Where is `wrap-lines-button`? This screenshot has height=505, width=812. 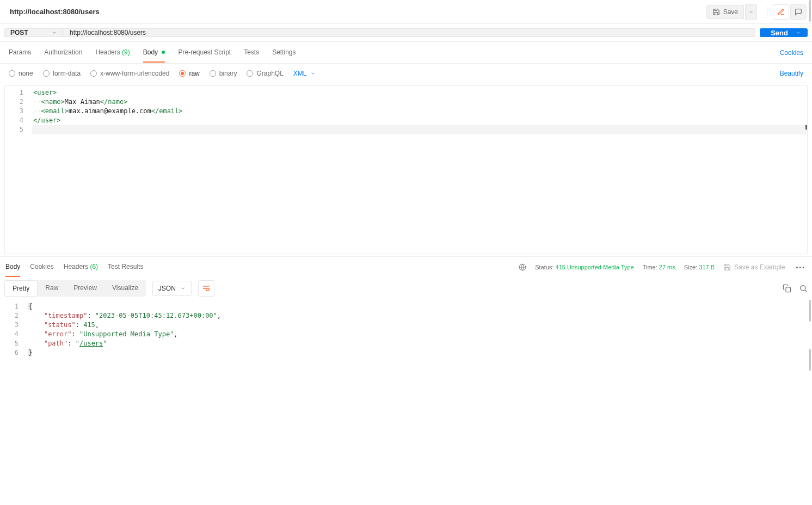
wrap-lines-button is located at coordinates (206, 288).